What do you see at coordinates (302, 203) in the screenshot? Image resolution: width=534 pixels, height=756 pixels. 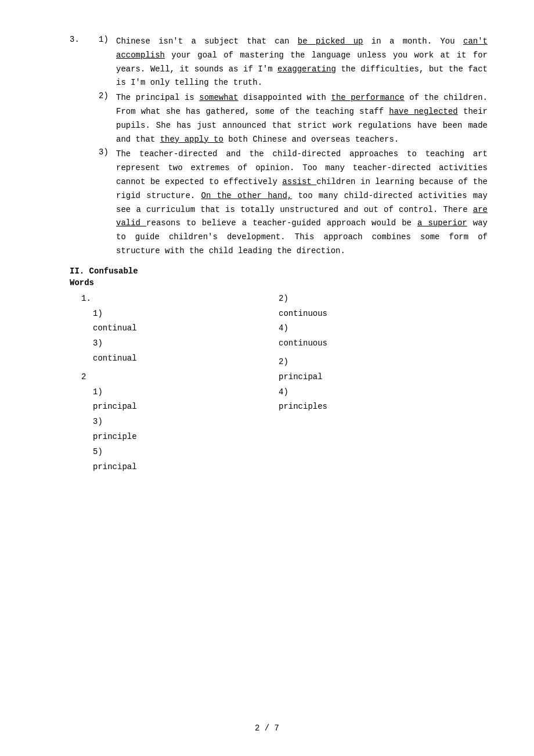 I see `item-text-3-3: The teacher-directed and the child-direc…` at bounding box center [302, 203].